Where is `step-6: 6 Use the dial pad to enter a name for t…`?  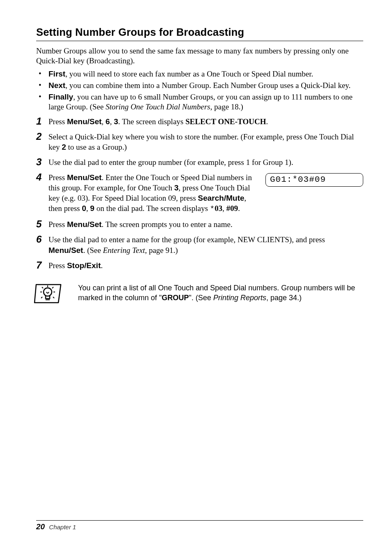
step-6: 6 Use the dial pad to enter a name for t… is located at coordinates (200, 245).